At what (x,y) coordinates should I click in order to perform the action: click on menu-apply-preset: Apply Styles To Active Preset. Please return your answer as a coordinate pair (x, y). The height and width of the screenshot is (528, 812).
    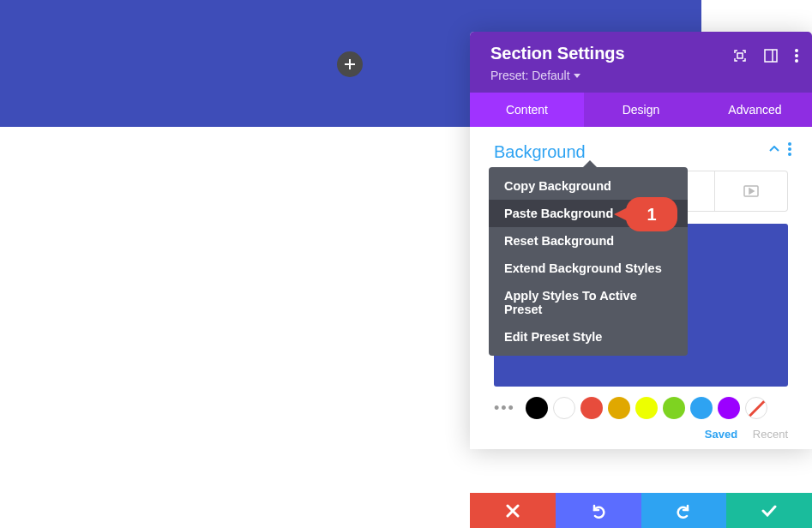
    Looking at the image, I should click on (588, 303).